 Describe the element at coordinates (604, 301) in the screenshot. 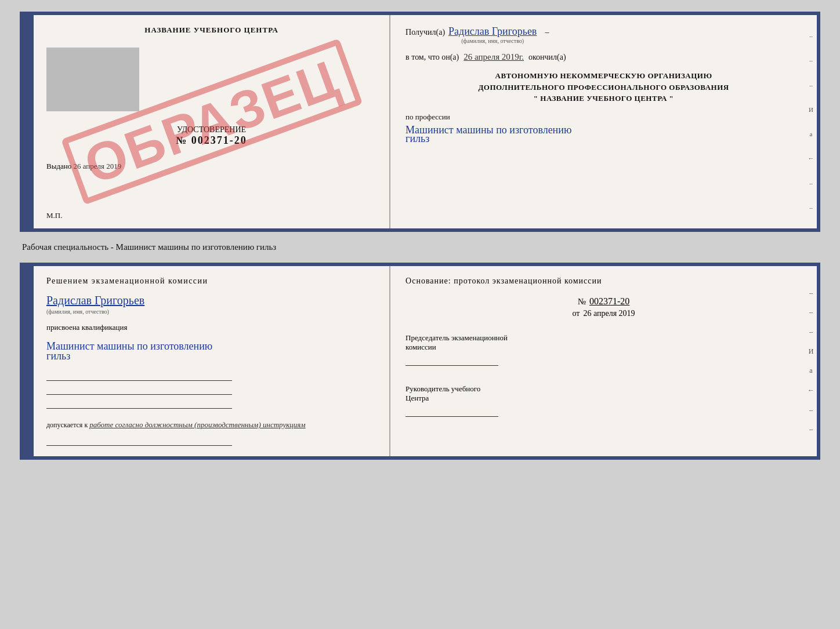

I see `protocol-number-line: № 002371-20` at that location.